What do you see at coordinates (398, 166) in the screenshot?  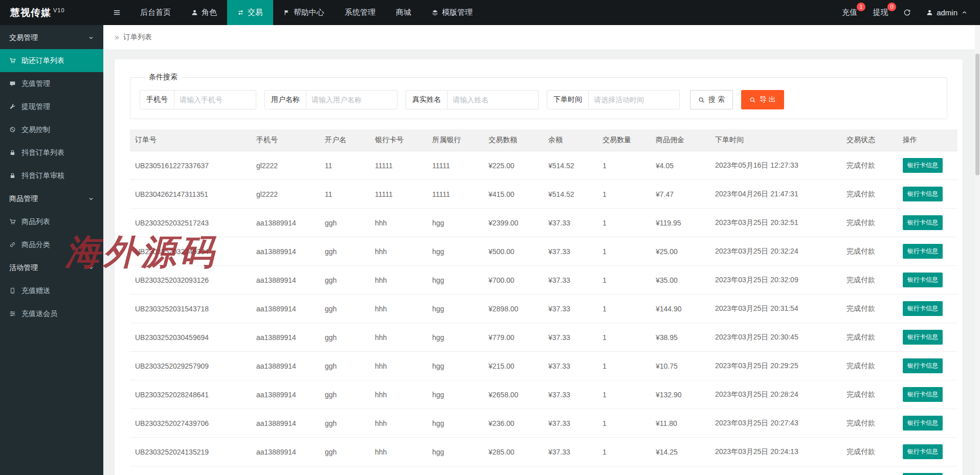 I see `cell-card-no: 11111` at bounding box center [398, 166].